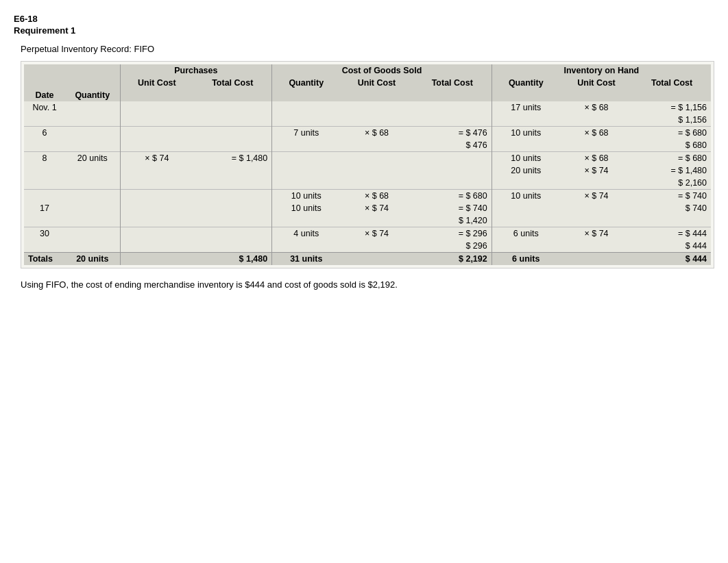 This screenshot has width=728, height=563. I want to click on requirement-label: Requirement 1, so click(364, 30).